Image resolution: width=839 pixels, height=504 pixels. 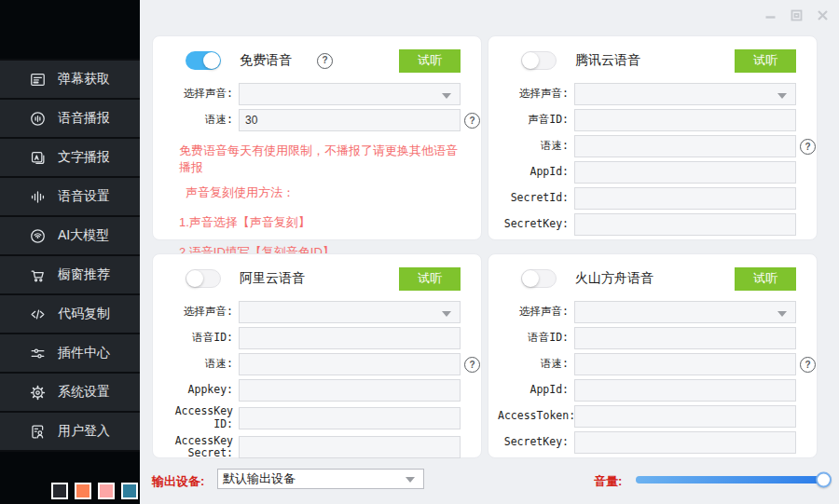 I want to click on preview-button-free: 试听, so click(x=430, y=61).